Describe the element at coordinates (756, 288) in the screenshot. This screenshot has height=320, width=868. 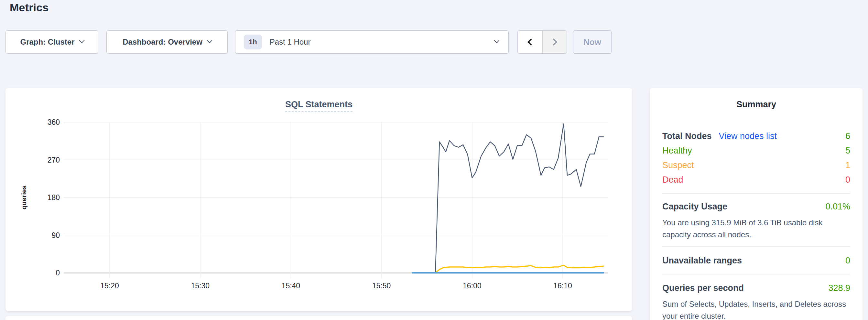
I see `queries-per-second-row: Queries per second 328.9` at that location.